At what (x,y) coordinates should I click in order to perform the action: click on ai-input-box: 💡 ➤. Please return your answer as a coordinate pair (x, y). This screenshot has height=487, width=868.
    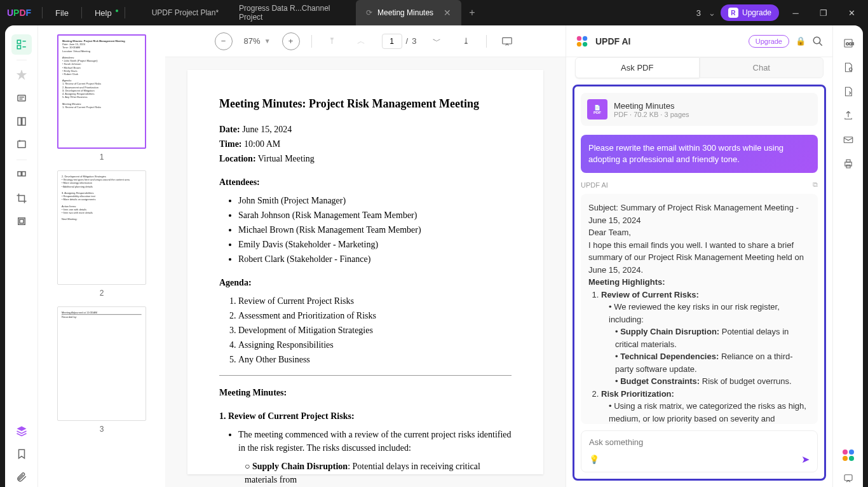
    Looking at the image, I should click on (699, 451).